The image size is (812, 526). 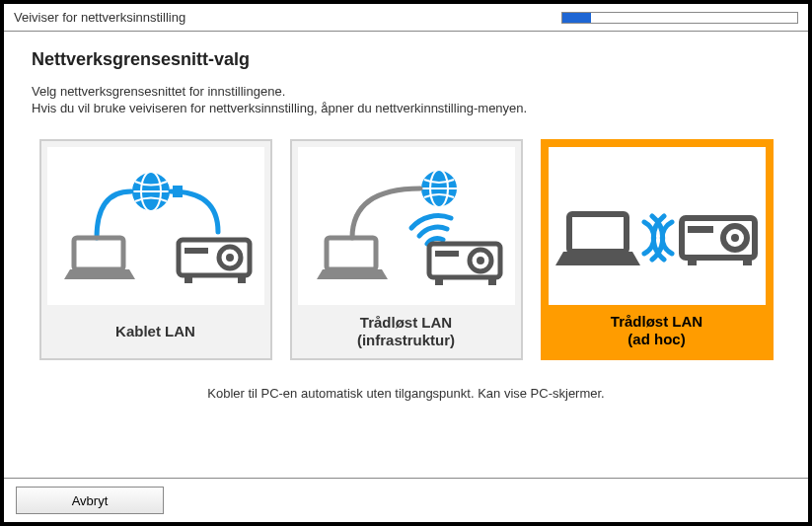 I want to click on instruction-2: Hvis du vil bruke veiviseren for nettver…, so click(x=406, y=109).